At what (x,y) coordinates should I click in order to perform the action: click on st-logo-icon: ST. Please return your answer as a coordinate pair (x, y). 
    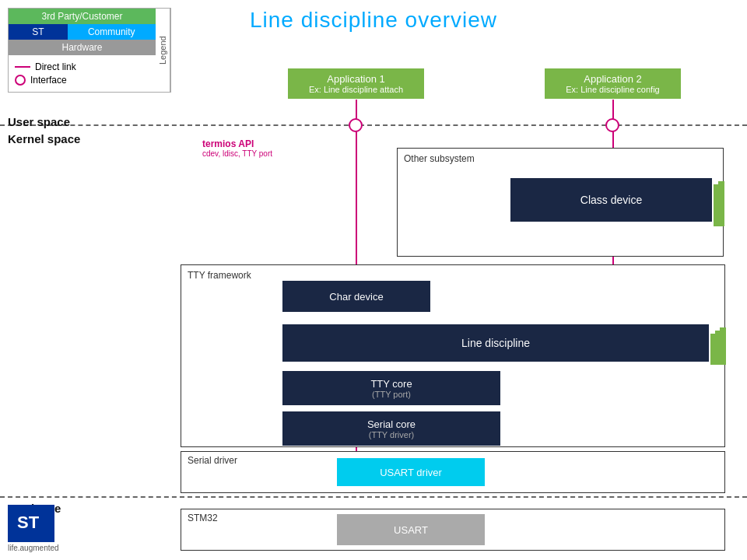
    Looking at the image, I should click on (31, 521).